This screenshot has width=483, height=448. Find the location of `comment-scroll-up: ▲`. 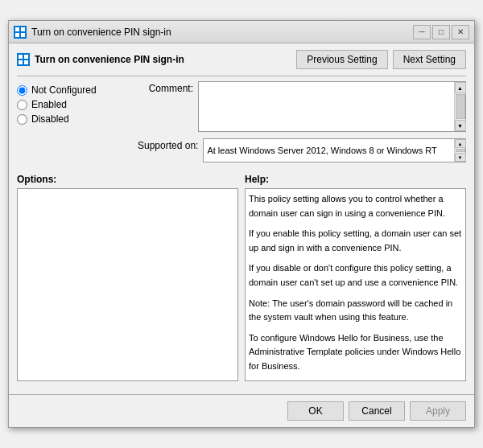

comment-scroll-up: ▲ is located at coordinates (460, 88).